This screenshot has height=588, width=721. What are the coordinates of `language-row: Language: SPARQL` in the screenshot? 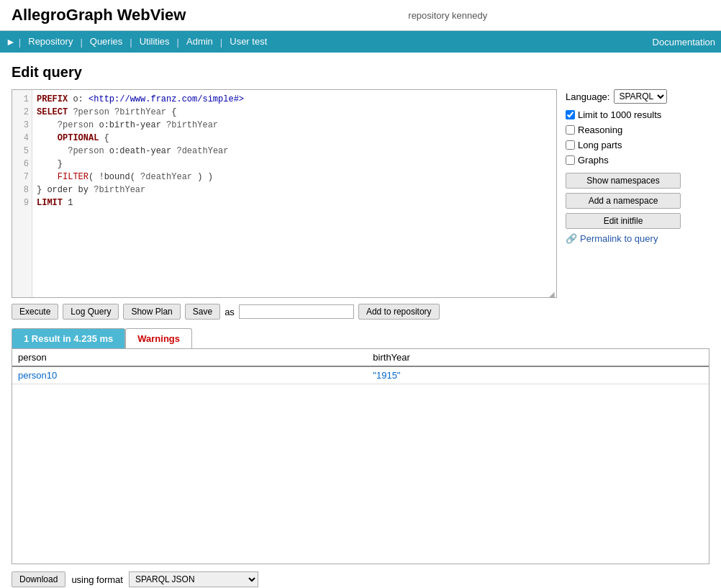 It's located at (638, 96).